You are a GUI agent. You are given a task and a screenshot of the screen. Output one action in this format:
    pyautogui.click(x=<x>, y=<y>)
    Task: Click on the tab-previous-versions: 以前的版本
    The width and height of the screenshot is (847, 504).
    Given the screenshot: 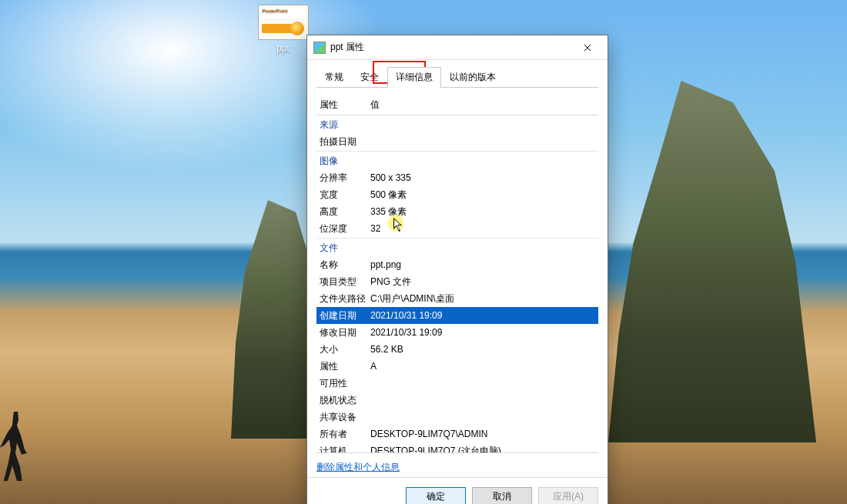 What is the action you would take?
    pyautogui.click(x=473, y=77)
    